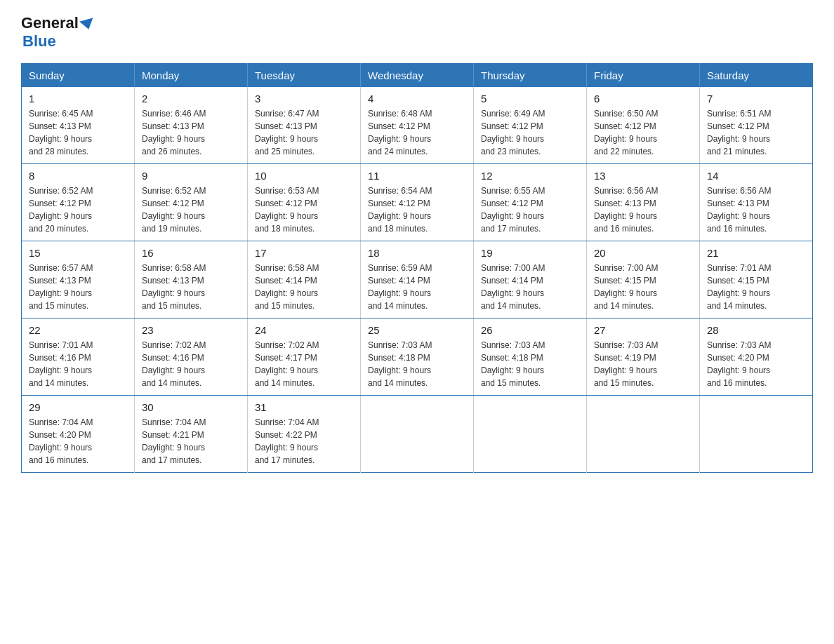 This screenshot has width=834, height=644. What do you see at coordinates (39, 41) in the screenshot?
I see `logo-blue-text: Blue` at bounding box center [39, 41].